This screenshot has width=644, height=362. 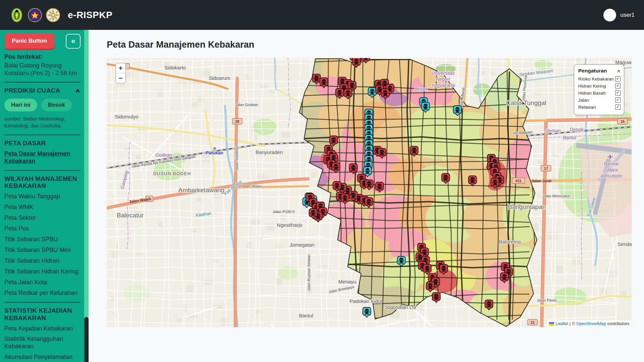 I want to click on sidebar-scrollbar-thumb, so click(x=87, y=340).